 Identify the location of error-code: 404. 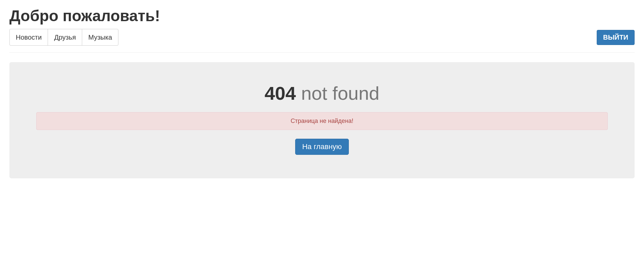
(280, 93).